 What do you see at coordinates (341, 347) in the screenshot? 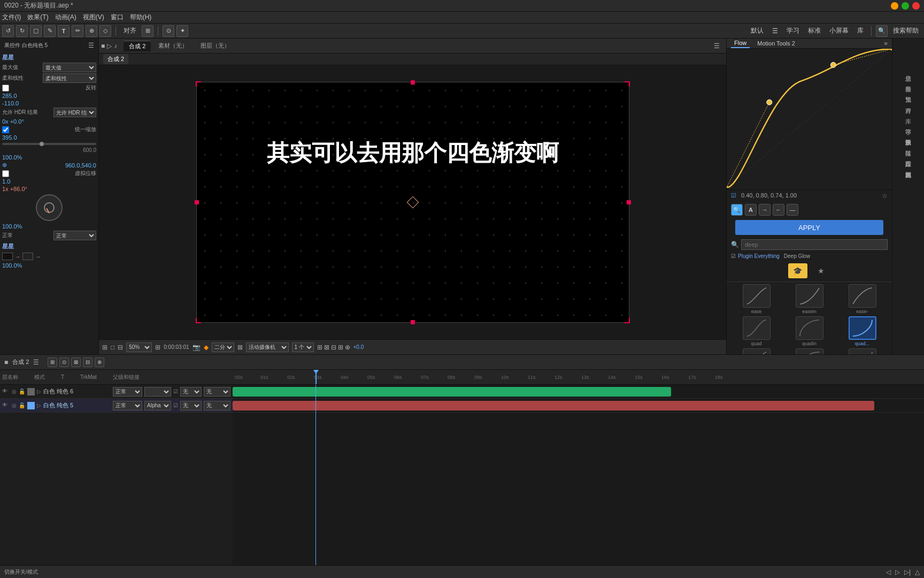
I see `view-icon-4: ⊞` at bounding box center [341, 347].